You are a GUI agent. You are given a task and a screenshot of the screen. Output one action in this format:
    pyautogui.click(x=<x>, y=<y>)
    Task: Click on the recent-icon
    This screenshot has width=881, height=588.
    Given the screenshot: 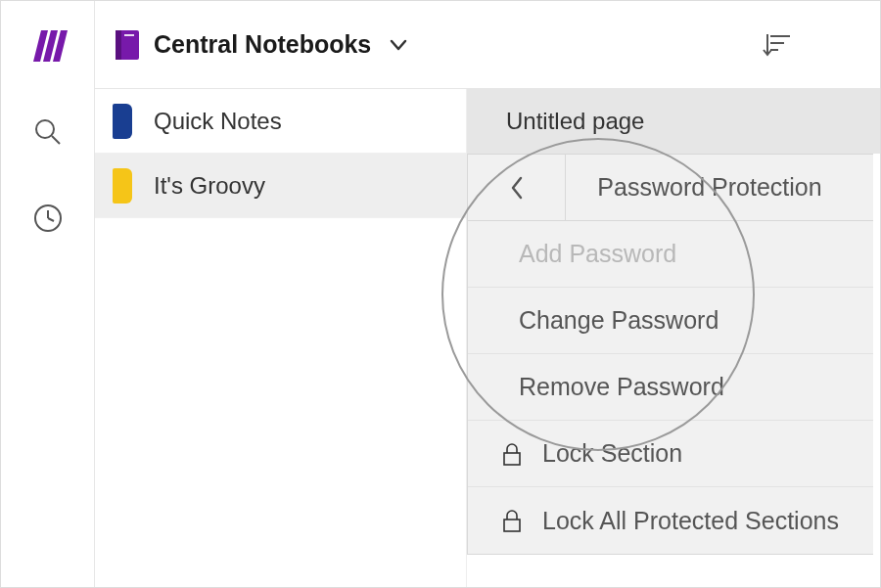 What is the action you would take?
    pyautogui.click(x=48, y=218)
    